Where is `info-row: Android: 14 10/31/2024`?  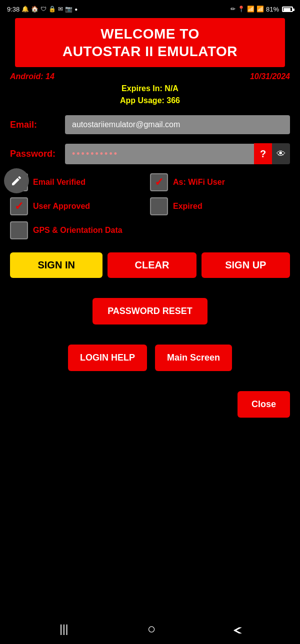
info-row: Android: 14 10/31/2024 is located at coordinates (150, 74).